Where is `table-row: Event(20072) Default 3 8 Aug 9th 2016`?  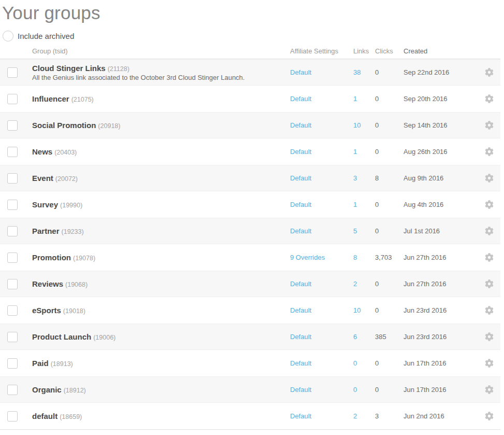 table-row: Event(20072) Default 3 8 Aug 9th 2016 is located at coordinates (250, 178).